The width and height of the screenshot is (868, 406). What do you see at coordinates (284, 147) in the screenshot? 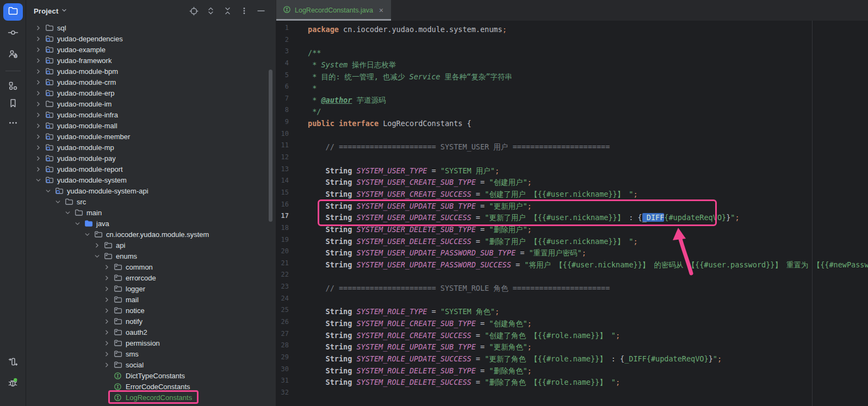
I see `line-number-11: 11` at bounding box center [284, 147].